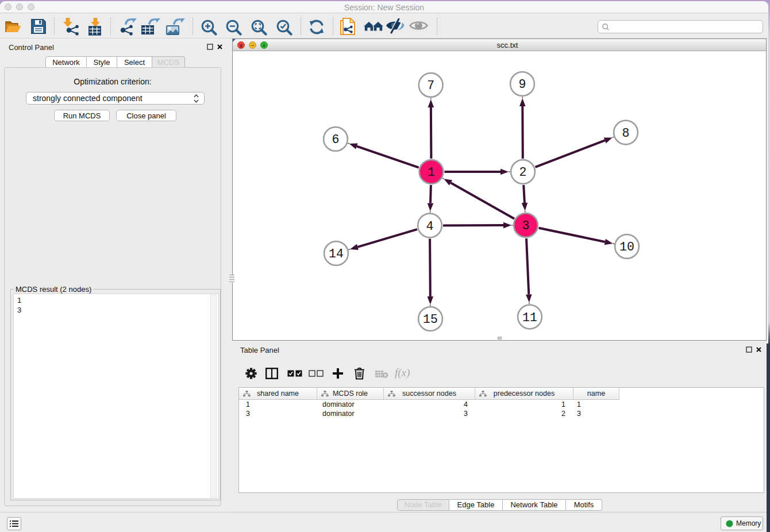 The height and width of the screenshot is (532, 770). Describe the element at coordinates (431, 86) in the screenshot. I see `svg-text: 7` at that location.